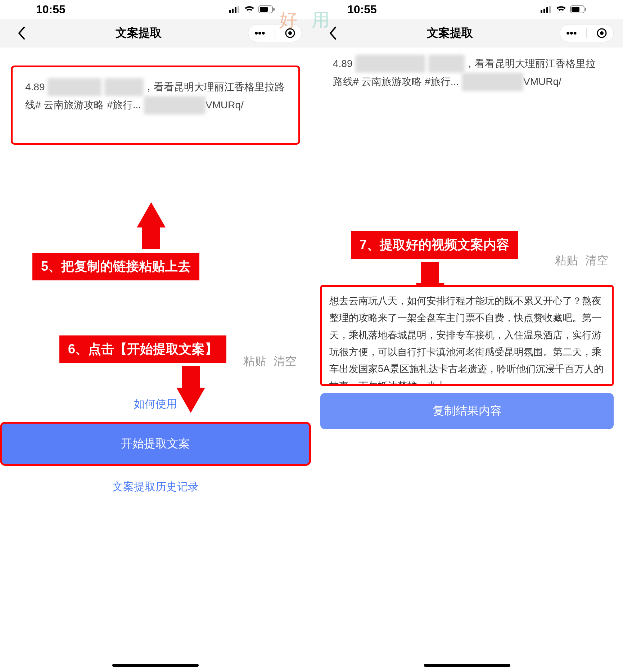 This screenshot has width=623, height=672. What do you see at coordinates (155, 404) in the screenshot?
I see `how-to-use-link: 如何使用` at bounding box center [155, 404].